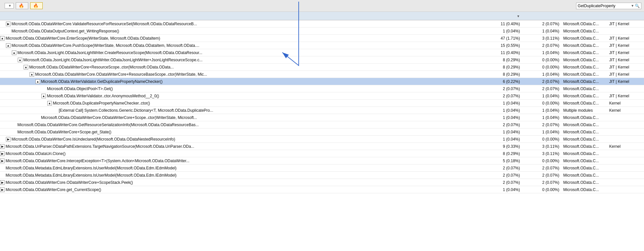  I want to click on function-name: Microsoft.OData.ODataWriterCore.ODataWri…, so click(119, 118).